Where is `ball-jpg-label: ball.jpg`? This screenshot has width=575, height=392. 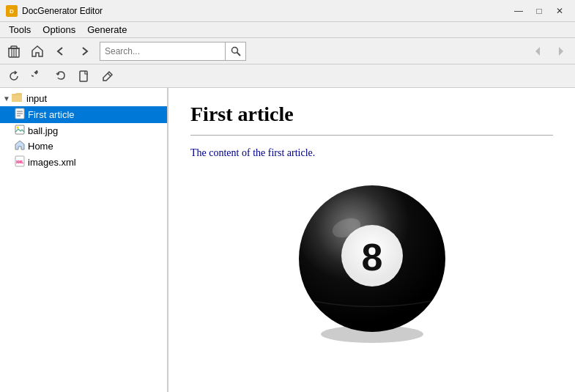
ball-jpg-label: ball.jpg is located at coordinates (42, 130).